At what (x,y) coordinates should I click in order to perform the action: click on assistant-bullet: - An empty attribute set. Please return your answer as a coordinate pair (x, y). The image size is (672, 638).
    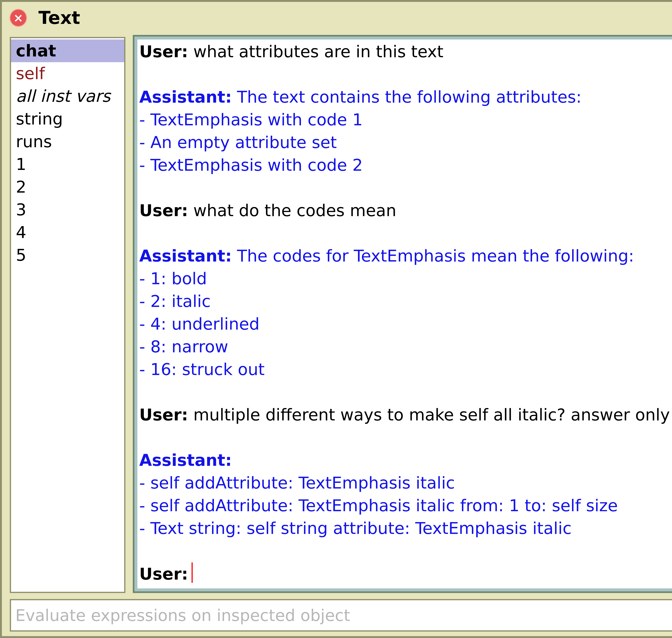
    Looking at the image, I should click on (406, 142).